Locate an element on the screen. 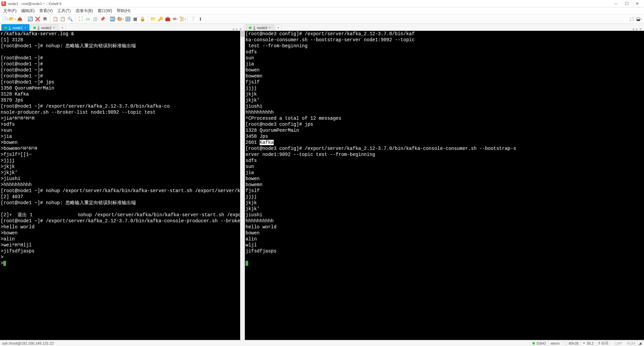  simpleview-button: ▭ is located at coordinates (88, 19).